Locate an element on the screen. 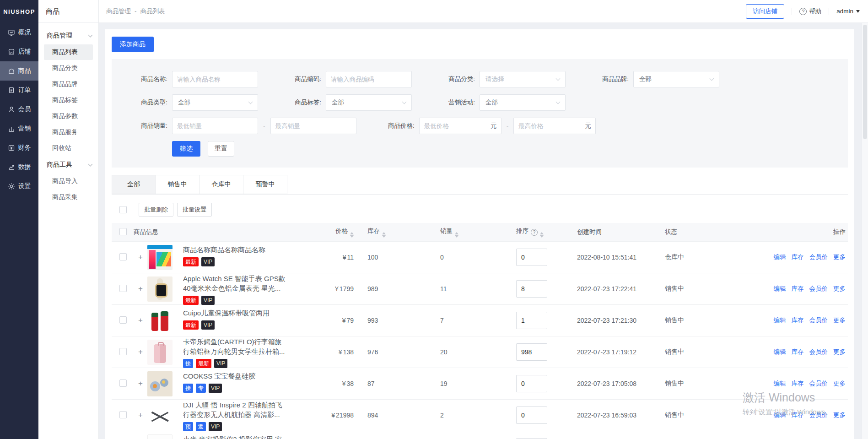  submenu-item-goods-import: 商品导入 is located at coordinates (69, 181).